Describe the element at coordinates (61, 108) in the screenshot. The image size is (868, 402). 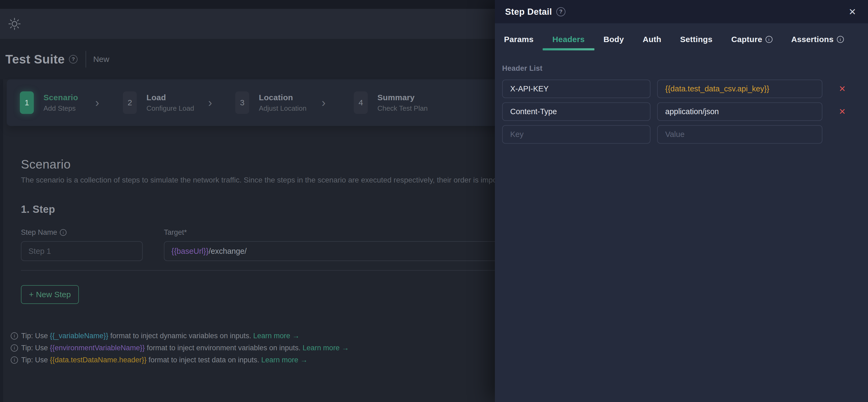
I see `stepper-sublabel: Add Steps` at that location.